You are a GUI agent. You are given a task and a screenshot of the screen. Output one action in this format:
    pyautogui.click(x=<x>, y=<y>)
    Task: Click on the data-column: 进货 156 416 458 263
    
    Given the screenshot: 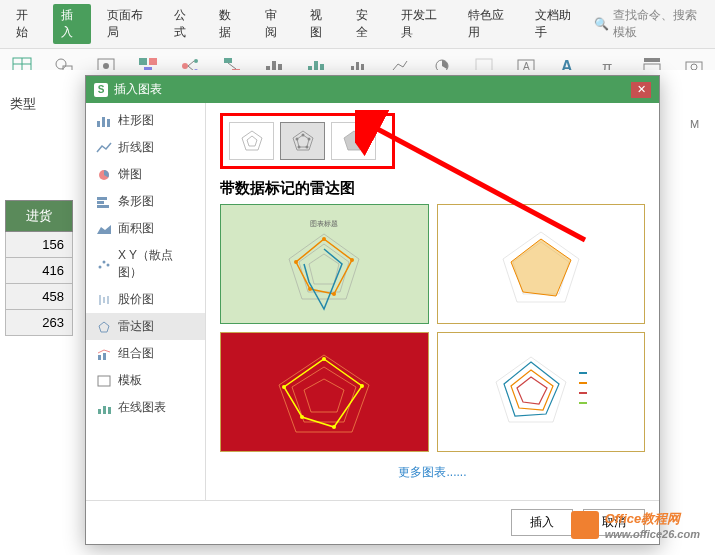 What is the action you would take?
    pyautogui.click(x=39, y=268)
    